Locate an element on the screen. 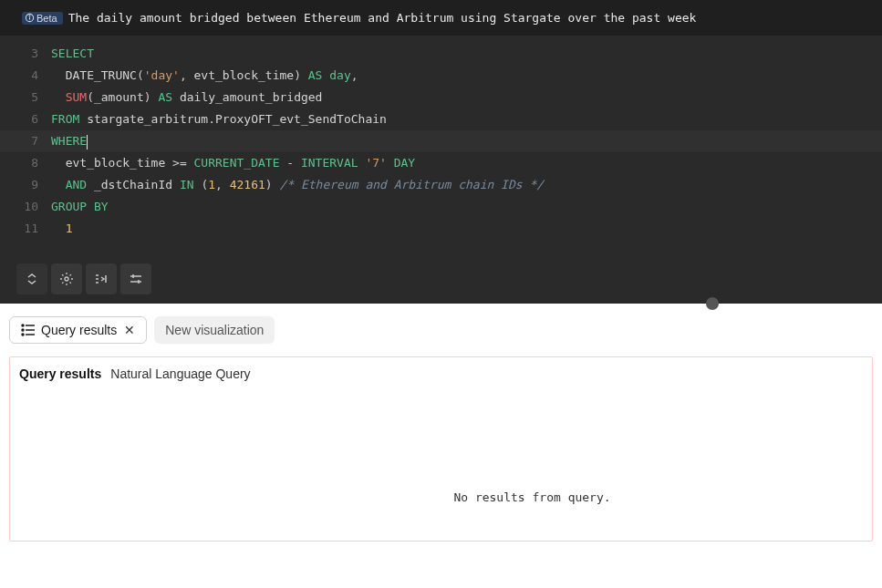 This screenshot has height=588, width=882. code-line: 7WHERE is located at coordinates (441, 141).